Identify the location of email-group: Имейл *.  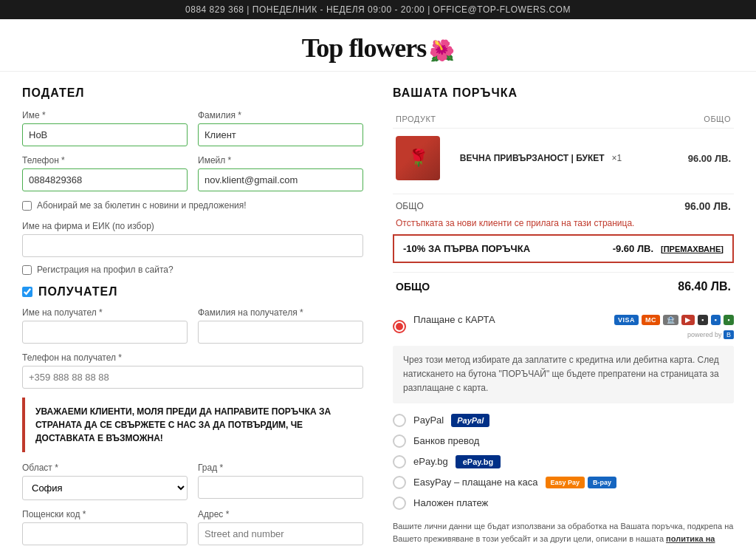
(281, 173).